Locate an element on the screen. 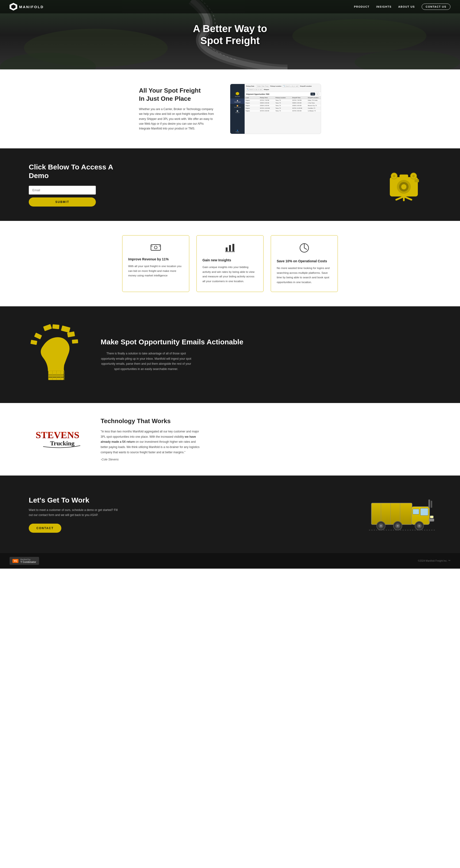  ss-insights: 📊Insights is located at coordinates (237, 112).